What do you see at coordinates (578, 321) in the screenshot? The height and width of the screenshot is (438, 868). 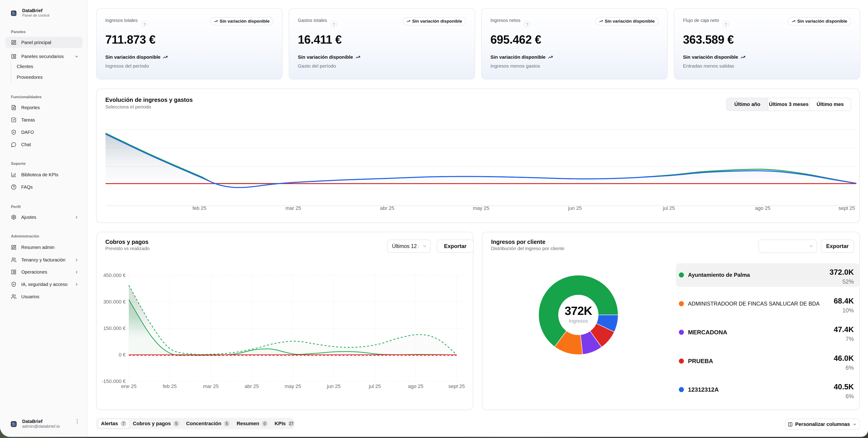 I see `svg-text: Ingresos` at bounding box center [578, 321].